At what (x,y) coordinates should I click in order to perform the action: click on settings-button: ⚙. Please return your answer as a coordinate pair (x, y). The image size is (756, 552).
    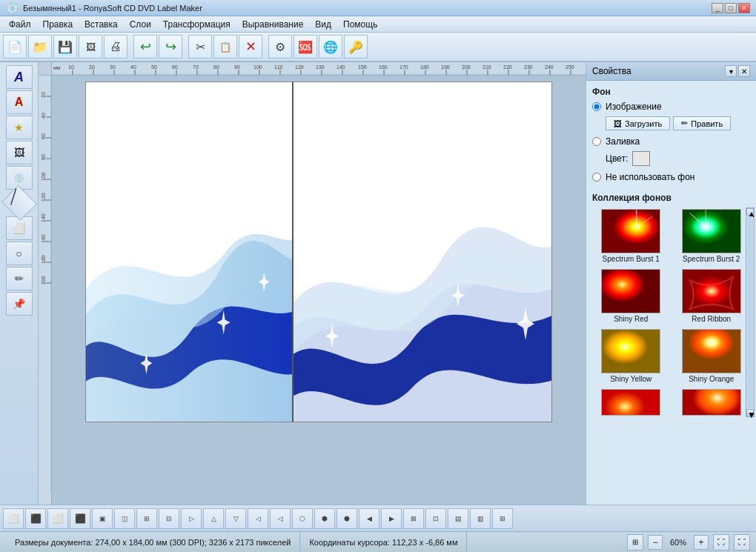
    Looking at the image, I should click on (280, 47).